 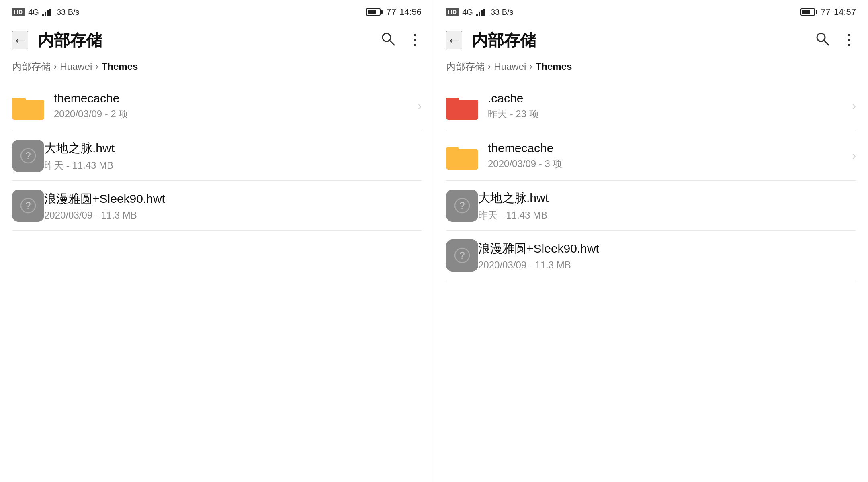 I want to click on search-icon-left, so click(x=388, y=39).